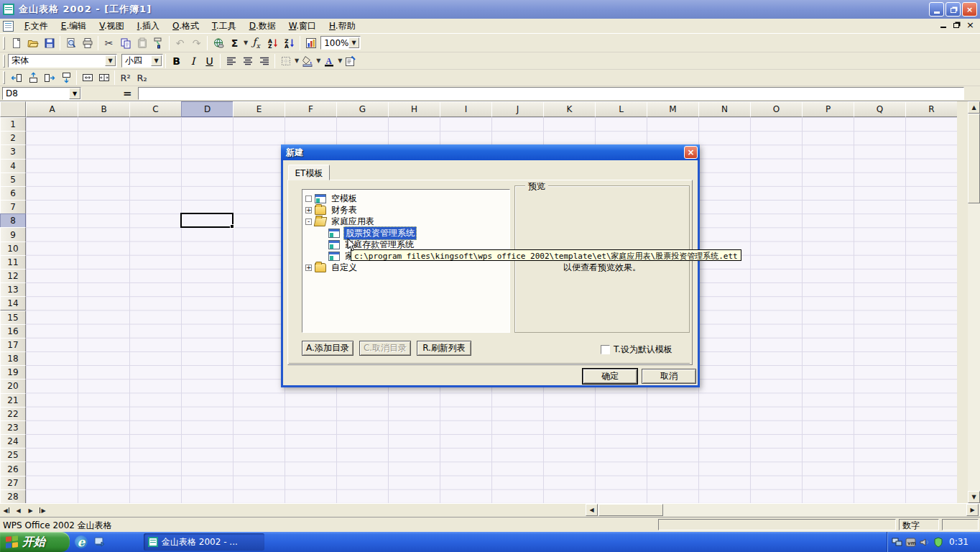 The height and width of the screenshot is (552, 980). Describe the element at coordinates (234, 43) in the screenshot. I see `autosum-icon: Σ` at that location.